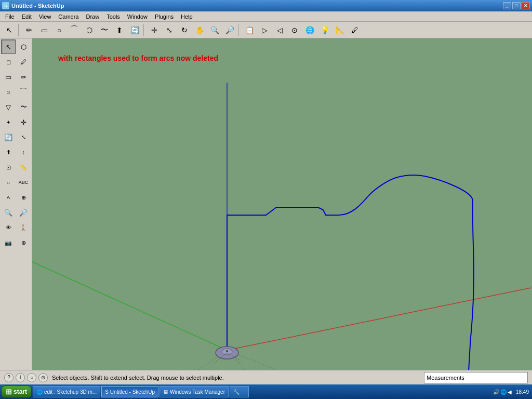  What do you see at coordinates (325, 30) in the screenshot?
I see `toolbar-render: 💡` at bounding box center [325, 30].